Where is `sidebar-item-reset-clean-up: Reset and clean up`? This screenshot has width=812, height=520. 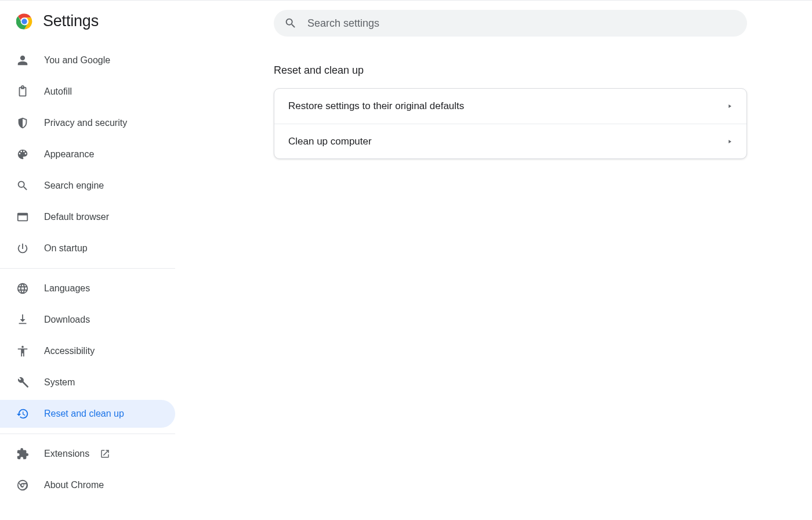 sidebar-item-reset-clean-up: Reset and clean up is located at coordinates (88, 414).